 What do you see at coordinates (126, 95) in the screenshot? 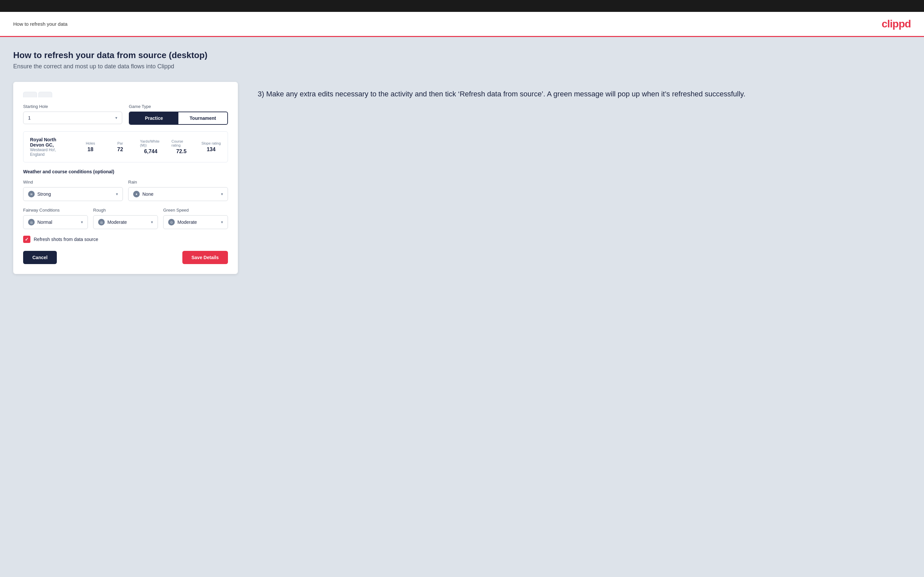
I see `card-top-tabs` at bounding box center [126, 95].